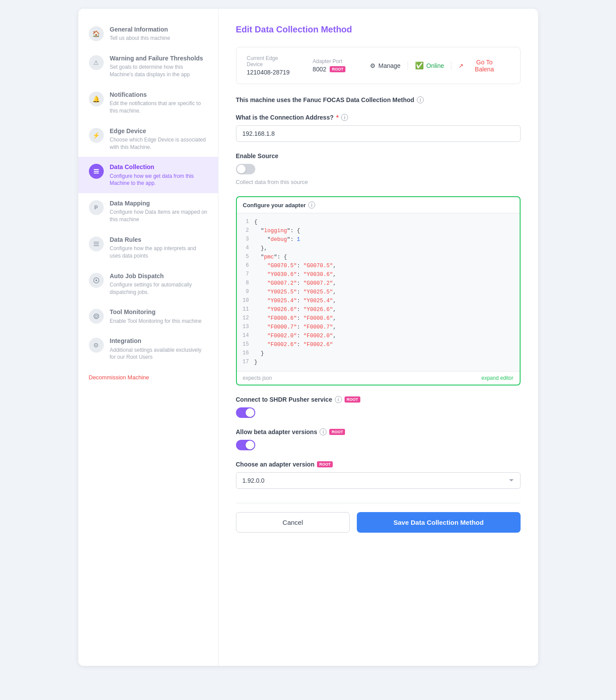 The image size is (616, 700). I want to click on code-line-1: 1 {, so click(378, 222).